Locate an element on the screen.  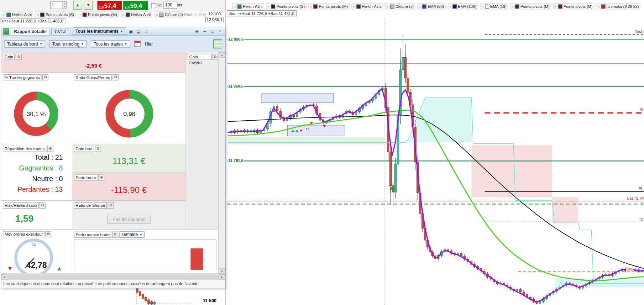
maximize-icon: □ is located at coordinates (212, 31).